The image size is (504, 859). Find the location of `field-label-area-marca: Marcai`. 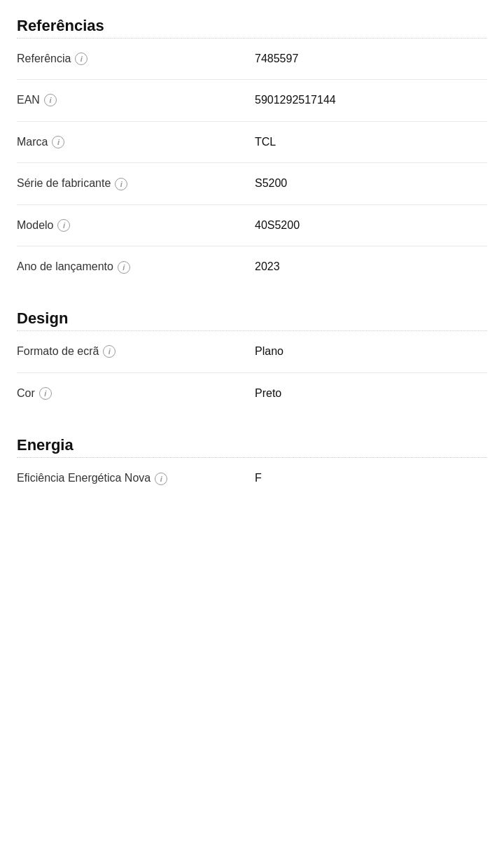

field-label-area-marca: Marcai is located at coordinates (136, 142).